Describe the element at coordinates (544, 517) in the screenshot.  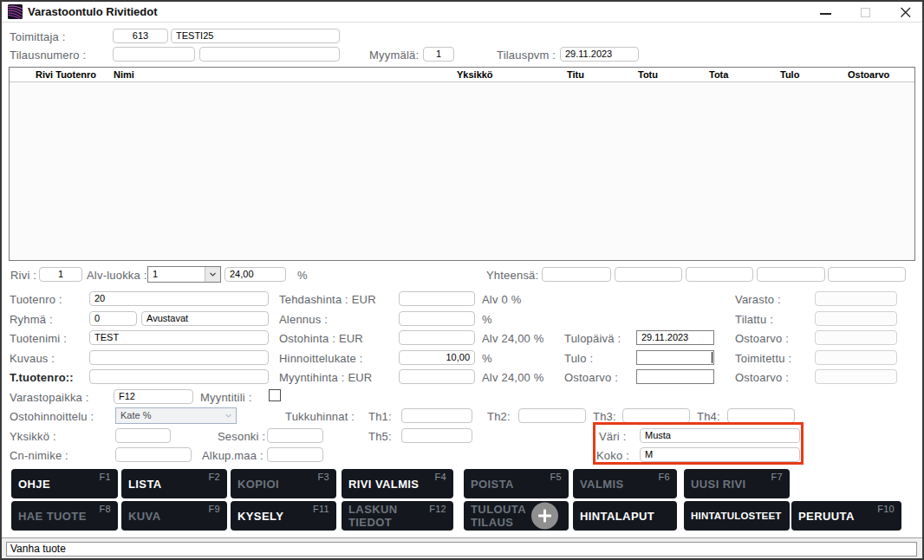
I see `plus-icon` at that location.